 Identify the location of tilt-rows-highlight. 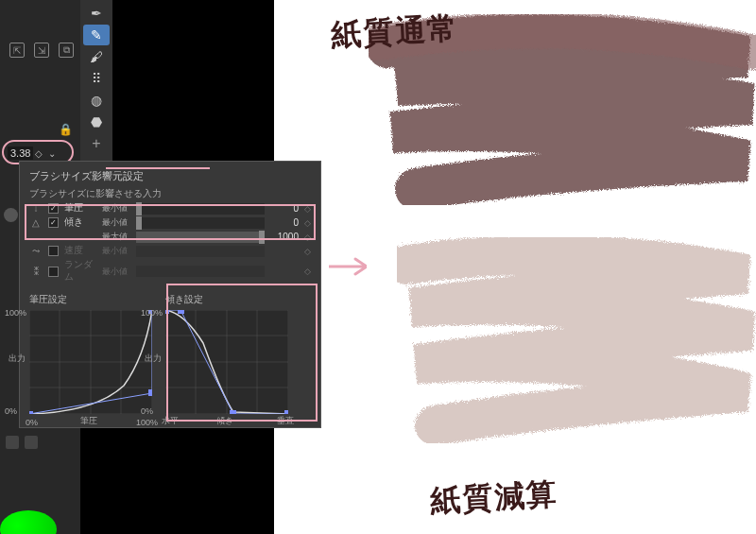
(170, 222).